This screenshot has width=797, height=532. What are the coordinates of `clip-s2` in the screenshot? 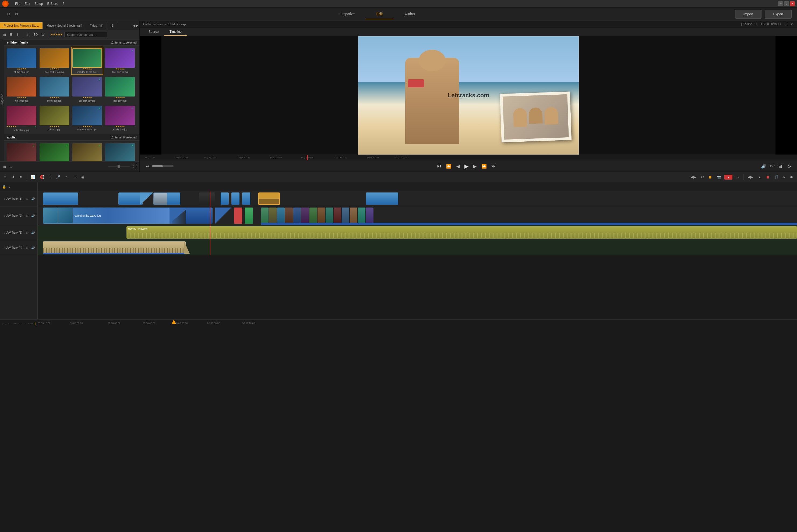 It's located at (273, 216).